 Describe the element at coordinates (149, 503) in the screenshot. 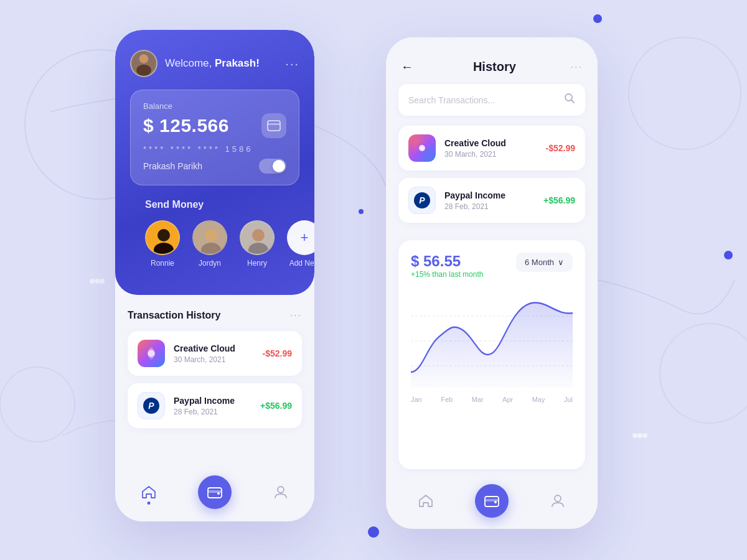

I see `home-nav-dot` at that location.